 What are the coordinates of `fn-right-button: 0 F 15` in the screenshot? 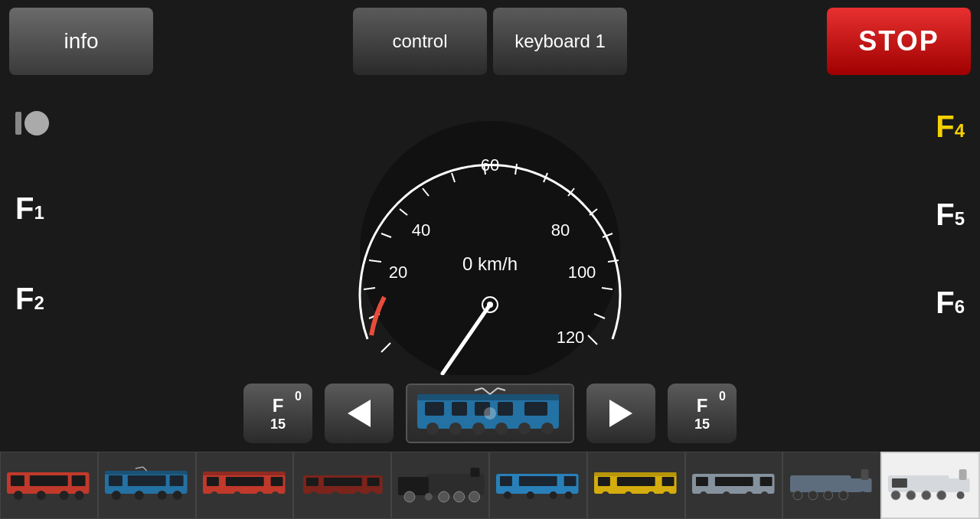 It's located at (702, 413).